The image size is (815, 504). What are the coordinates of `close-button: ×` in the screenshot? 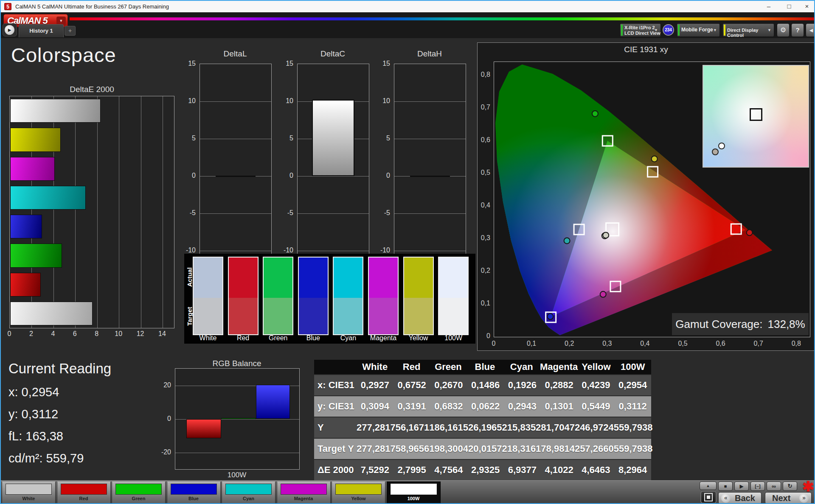 It's located at (807, 7).